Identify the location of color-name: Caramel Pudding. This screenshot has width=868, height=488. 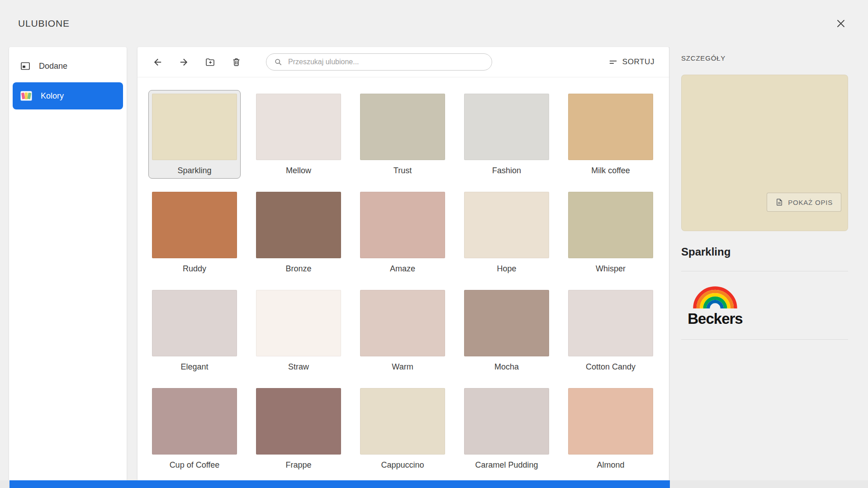
(507, 465).